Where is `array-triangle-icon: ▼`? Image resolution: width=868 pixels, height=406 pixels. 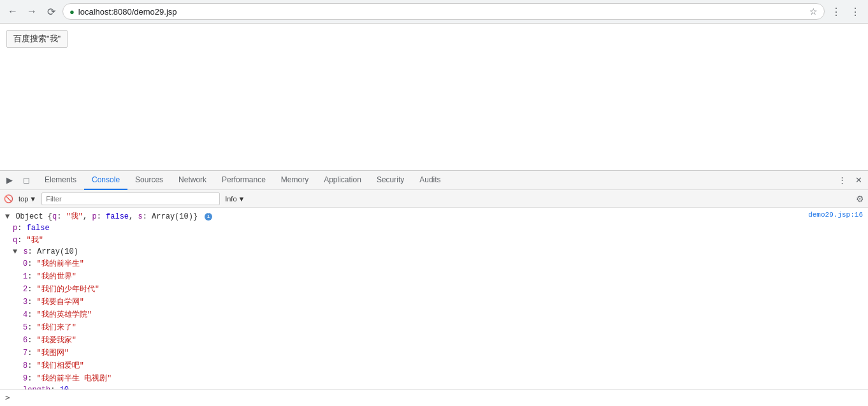
array-triangle-icon: ▼ is located at coordinates (15, 252).